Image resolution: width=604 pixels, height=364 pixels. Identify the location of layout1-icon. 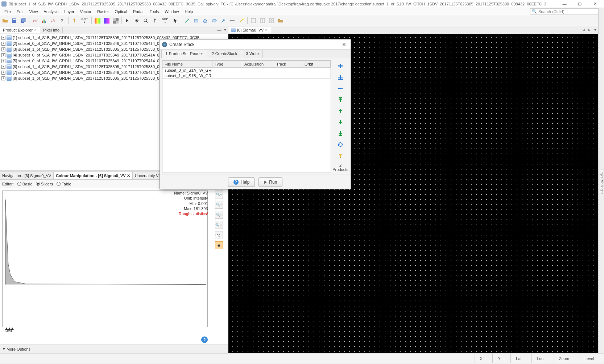
(253, 21).